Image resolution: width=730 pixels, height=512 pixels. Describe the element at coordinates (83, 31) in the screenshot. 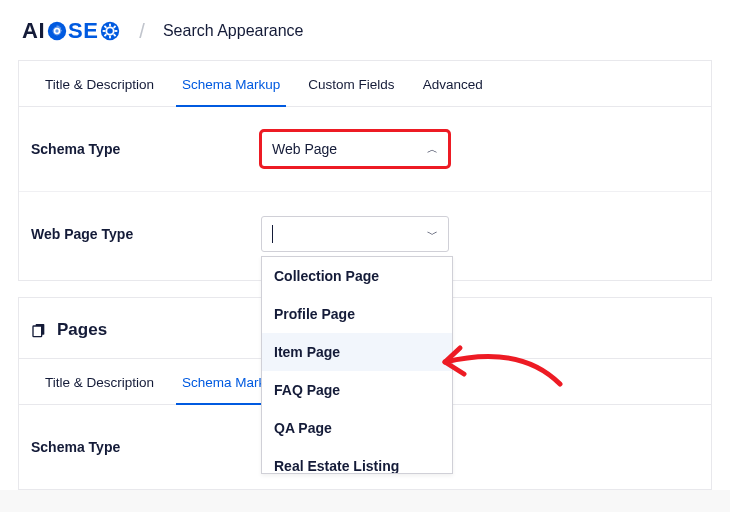

I see `logo-text-se: SE` at that location.